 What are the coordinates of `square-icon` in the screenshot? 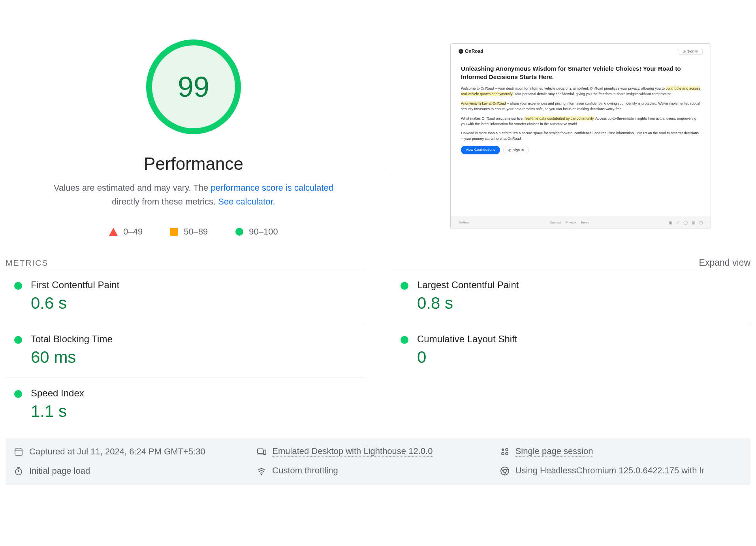 It's located at (174, 232).